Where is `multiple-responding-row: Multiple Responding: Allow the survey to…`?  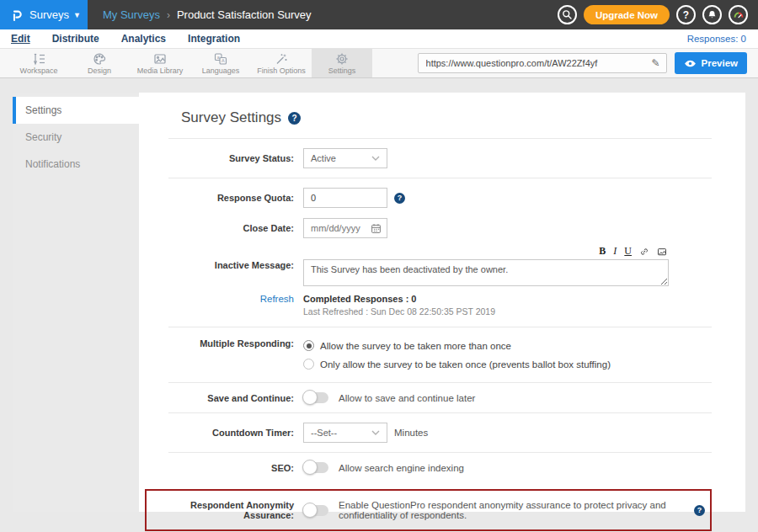
multiple-responding-row: Multiple Responding: Allow the survey to… is located at coordinates (440, 355).